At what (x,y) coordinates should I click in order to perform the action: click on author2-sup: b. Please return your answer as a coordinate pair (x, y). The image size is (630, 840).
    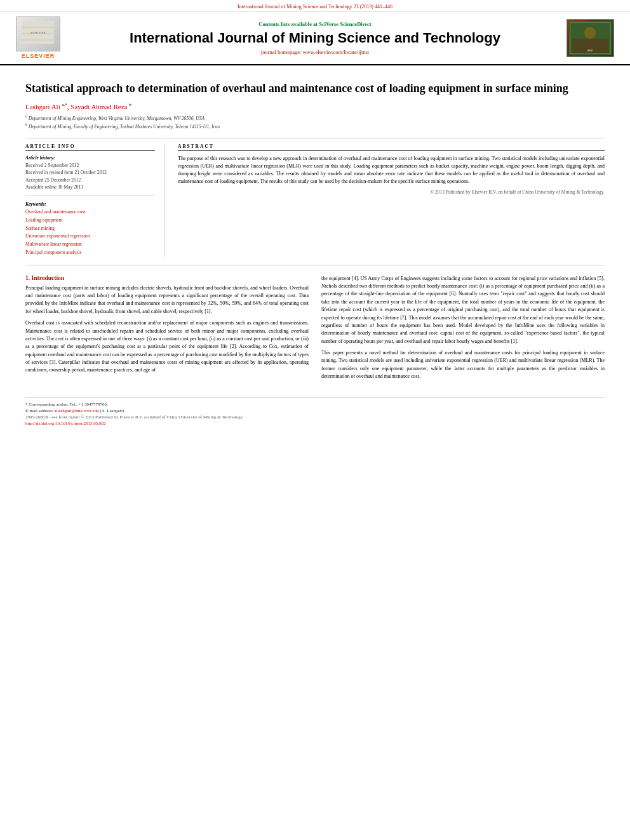
    Looking at the image, I should click on (130, 105).